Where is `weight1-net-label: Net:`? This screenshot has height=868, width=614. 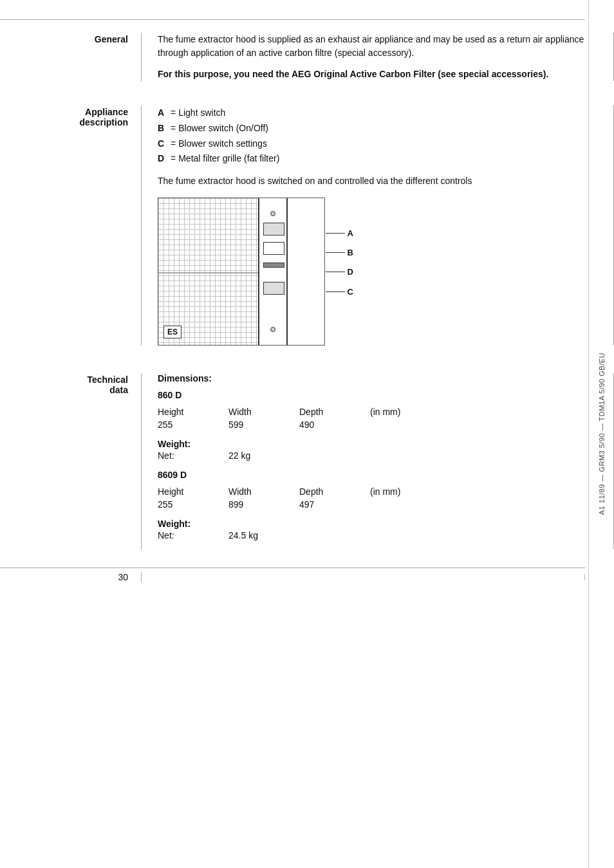
weight1-net-label: Net: is located at coordinates (193, 456).